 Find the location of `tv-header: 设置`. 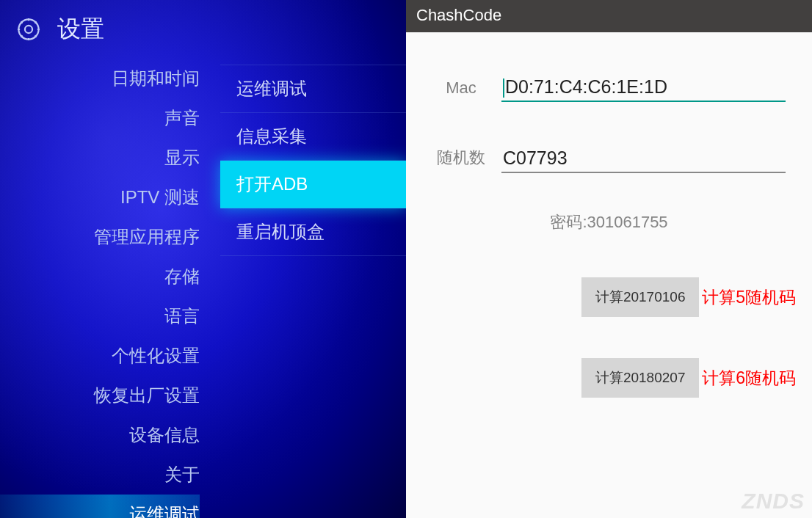

tv-header: 设置 is located at coordinates (203, 29).